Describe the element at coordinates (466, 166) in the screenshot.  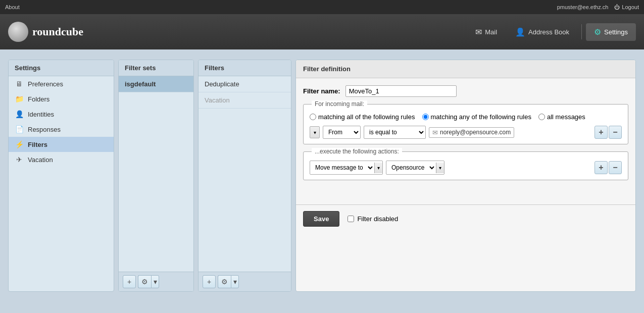
I see `actions-fieldset: ...execute the following actions: Move m…` at that location.